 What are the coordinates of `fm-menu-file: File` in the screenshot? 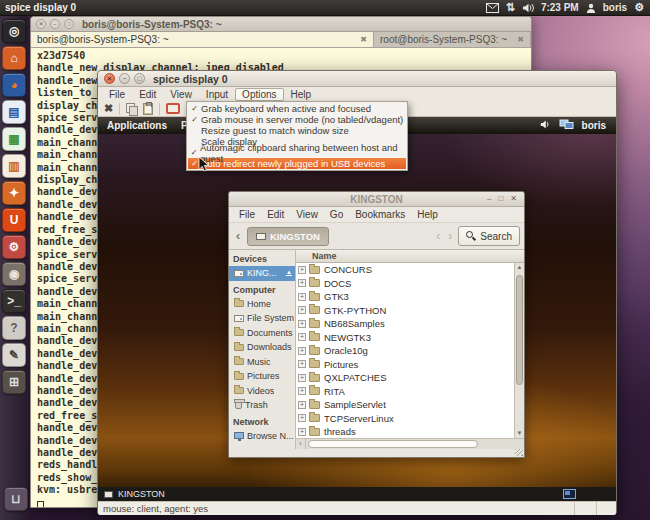 It's located at (247, 214).